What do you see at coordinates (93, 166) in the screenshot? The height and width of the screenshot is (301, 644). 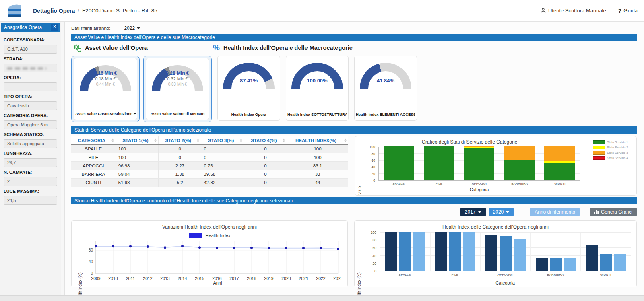 I see `table-cell: APPOGGI` at bounding box center [93, 166].